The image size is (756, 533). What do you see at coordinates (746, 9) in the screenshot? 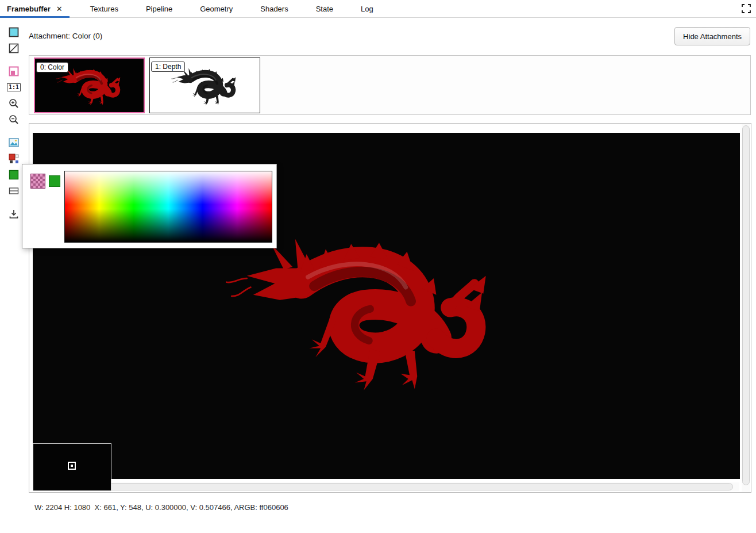
I see `fullscreen-icon` at bounding box center [746, 9].